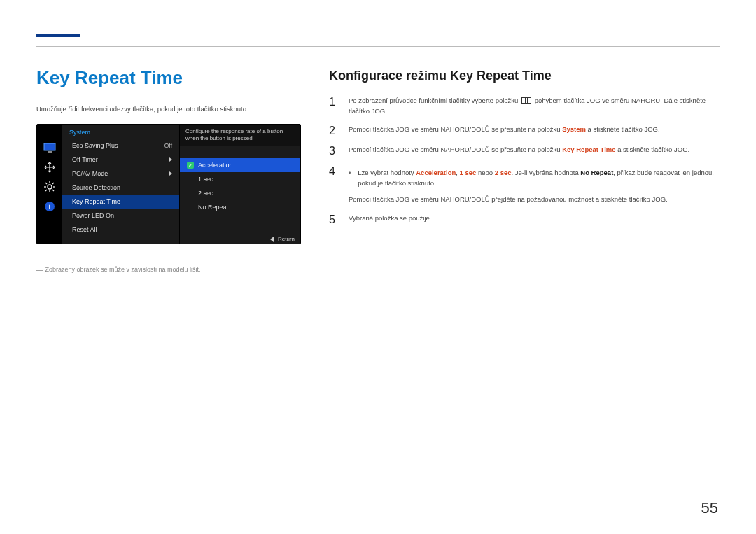  What do you see at coordinates (524, 130) in the screenshot?
I see `step-2: 2 Pomocí tlačítka JOG ve směru NAHORU/DO…` at bounding box center [524, 130].